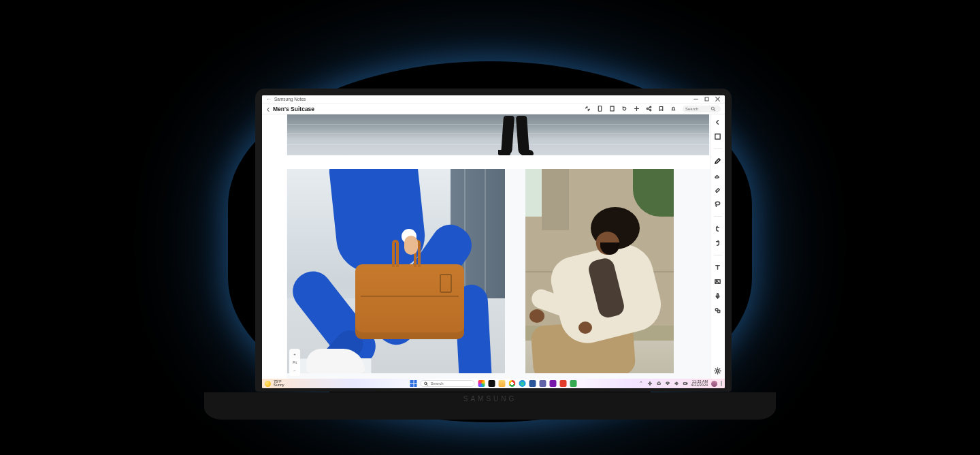  Describe the element at coordinates (685, 383) in the screenshot. I see `battery-icon` at that location.